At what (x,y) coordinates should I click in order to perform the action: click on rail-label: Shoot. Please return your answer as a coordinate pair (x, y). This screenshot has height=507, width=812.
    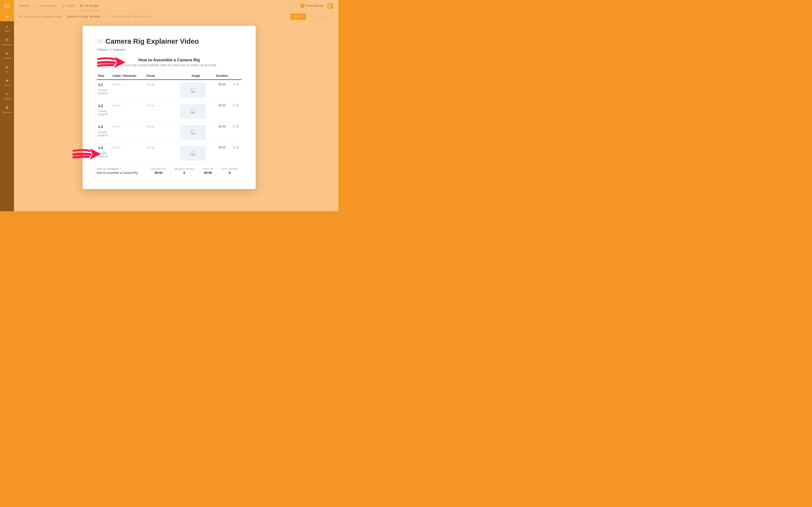
    Looking at the image, I should click on (7, 85).